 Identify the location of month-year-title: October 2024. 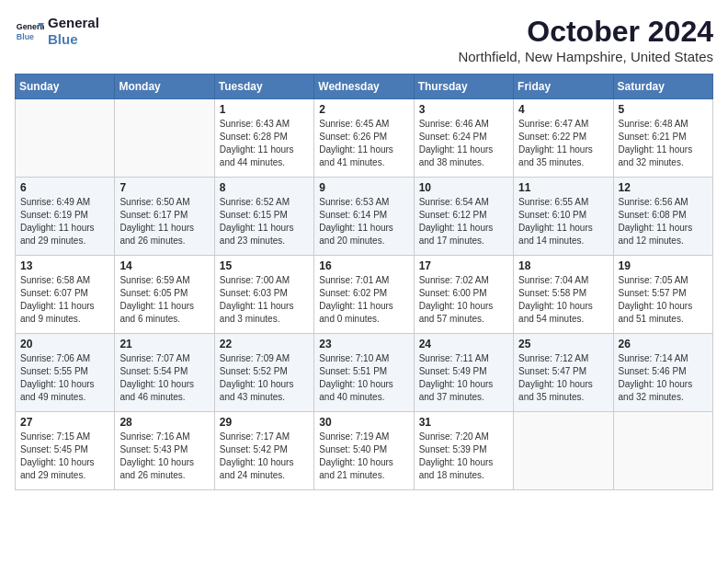
(586, 31).